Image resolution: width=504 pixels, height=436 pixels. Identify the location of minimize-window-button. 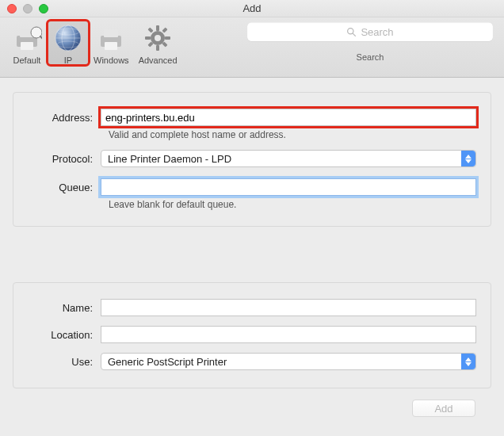
(28, 9).